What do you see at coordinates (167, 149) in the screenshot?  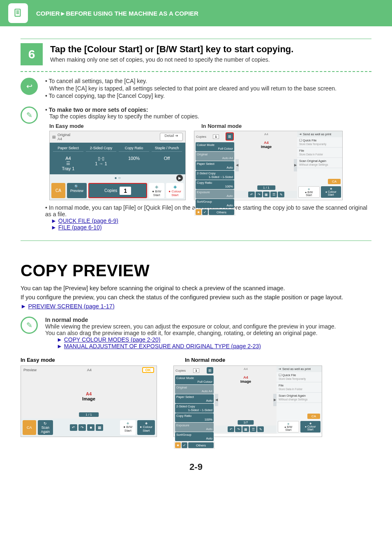 I see `em-col-staple: Staple / Punch` at bounding box center [167, 149].